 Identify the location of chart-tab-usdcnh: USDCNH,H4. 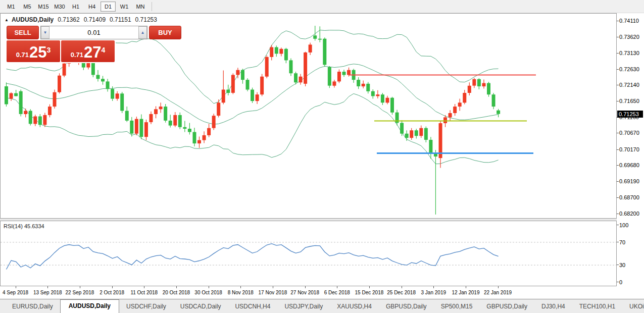
(253, 307).